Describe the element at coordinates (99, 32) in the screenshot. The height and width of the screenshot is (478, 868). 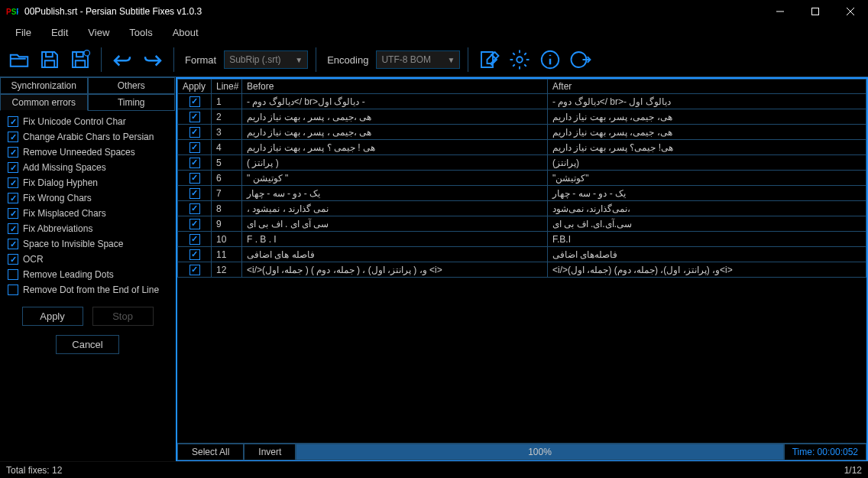
I see `menu-view: View` at that location.